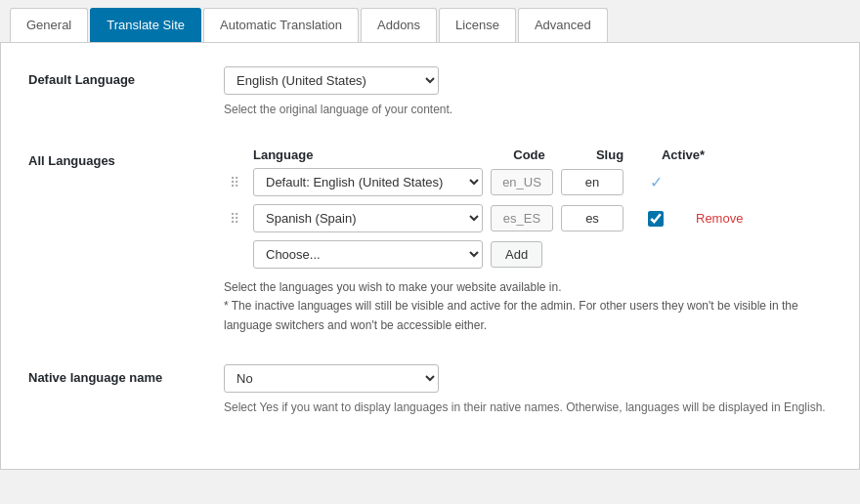  What do you see at coordinates (399, 25) in the screenshot?
I see `tab-addons: Addons` at bounding box center [399, 25].